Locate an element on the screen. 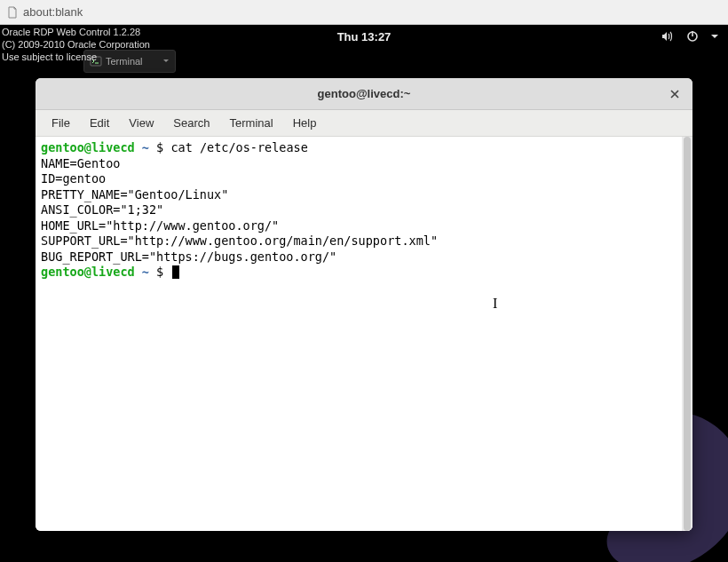 The image size is (728, 562). output-line: PRETTY_NAME="Gentoo/Linux" is located at coordinates (364, 195).